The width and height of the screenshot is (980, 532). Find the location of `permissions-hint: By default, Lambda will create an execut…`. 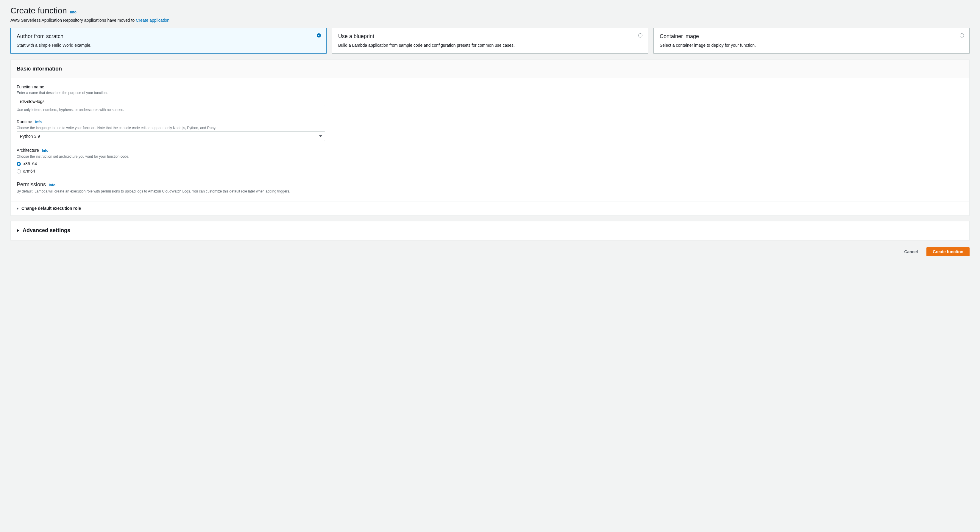

permissions-hint: By default, Lambda will create an execut… is located at coordinates (490, 192).